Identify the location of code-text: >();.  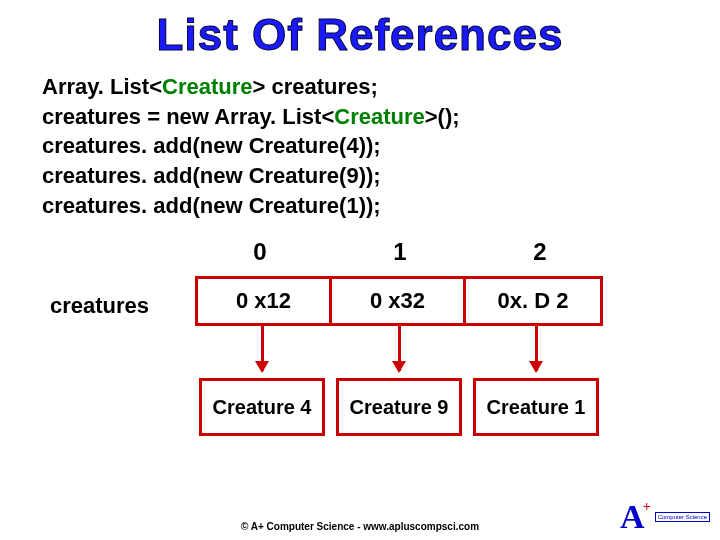
(442, 116).